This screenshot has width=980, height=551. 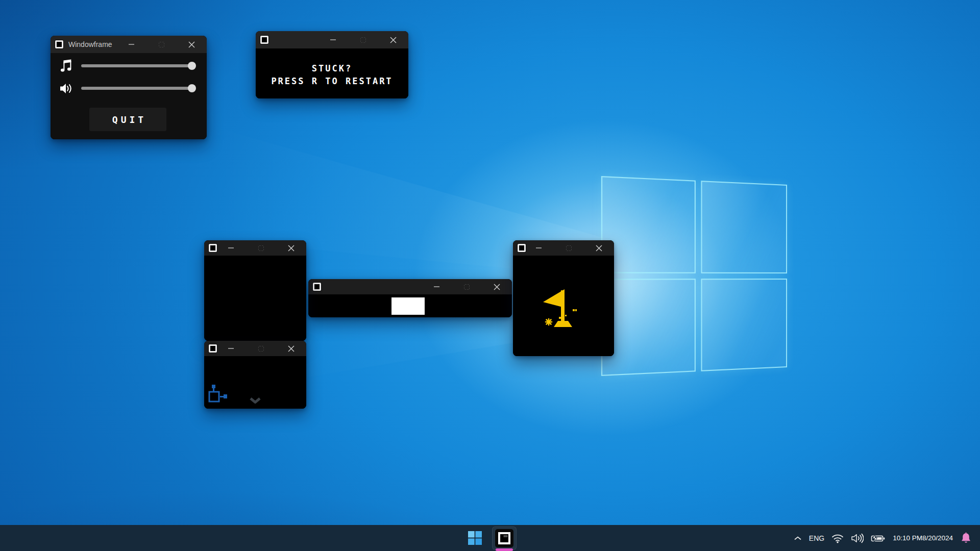 I want to click on taskbar: ENG, so click(x=490, y=538).